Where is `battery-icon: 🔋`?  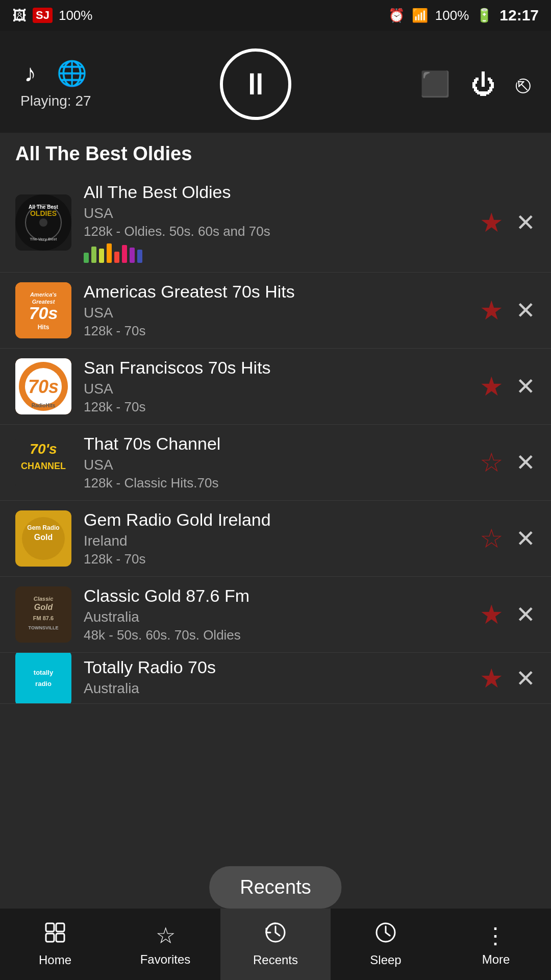
battery-icon: 🔋 is located at coordinates (484, 15).